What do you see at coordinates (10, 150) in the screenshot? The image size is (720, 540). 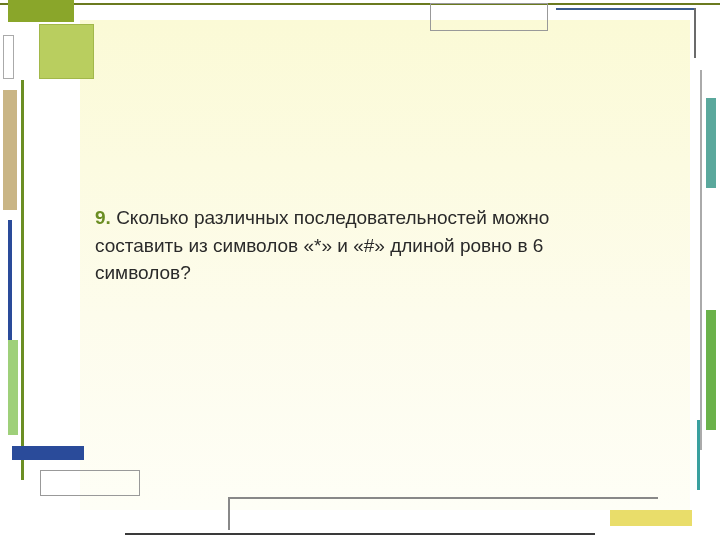 I see `deco-left-tan` at bounding box center [10, 150].